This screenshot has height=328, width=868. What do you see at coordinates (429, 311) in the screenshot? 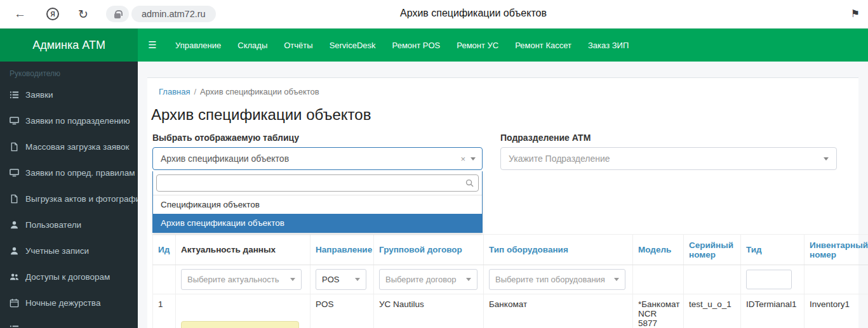
I see `cell-contract: УС Nautilus` at bounding box center [429, 311].